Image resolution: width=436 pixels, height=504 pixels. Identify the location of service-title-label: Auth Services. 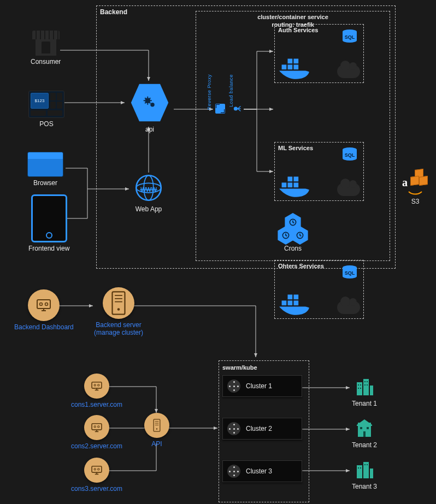
(298, 30).